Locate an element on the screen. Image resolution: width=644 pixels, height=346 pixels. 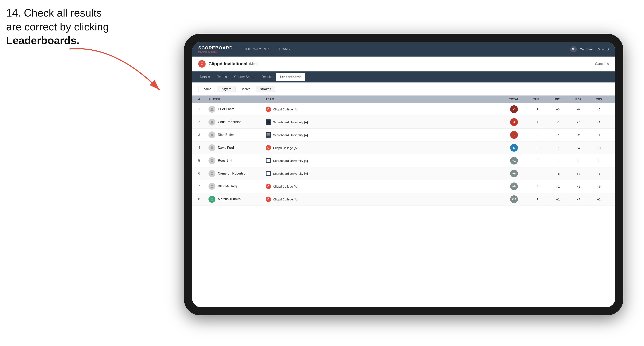
row-rd2: E is located at coordinates (578, 161).